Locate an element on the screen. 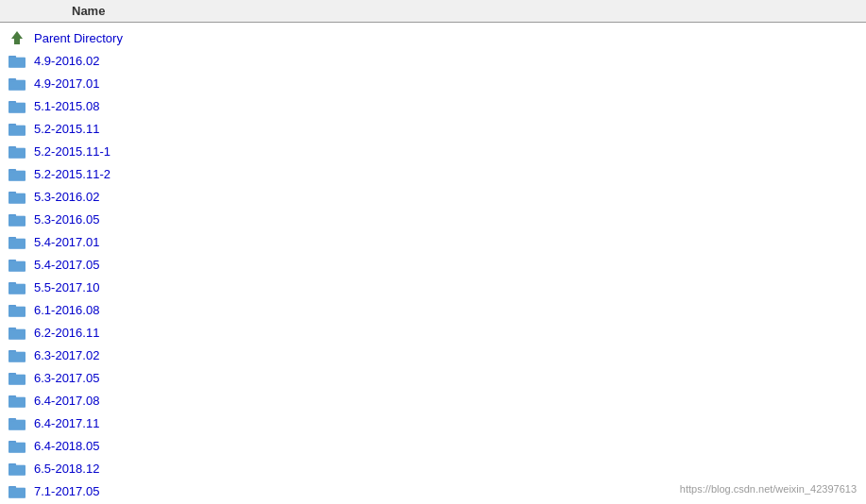 The width and height of the screenshot is (866, 504). watermark: https://blog.csdn.net/weixin_42397613 is located at coordinates (769, 489).